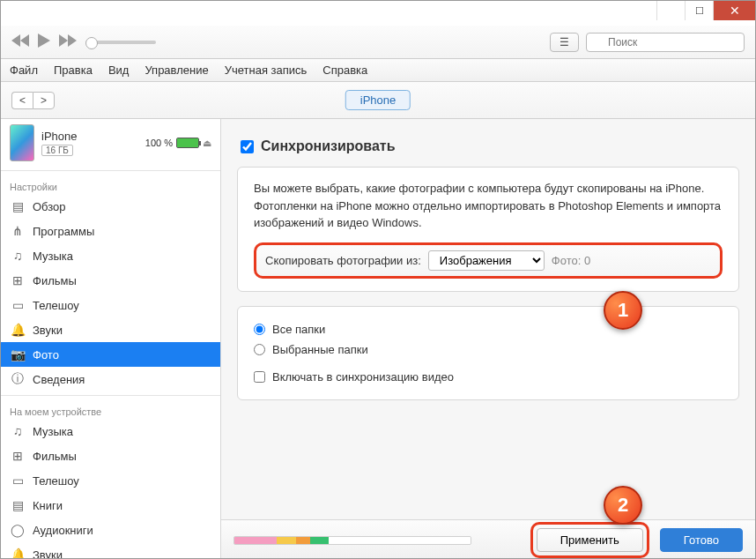  I want to click on top-toolbar: ☰, so click(378, 42).